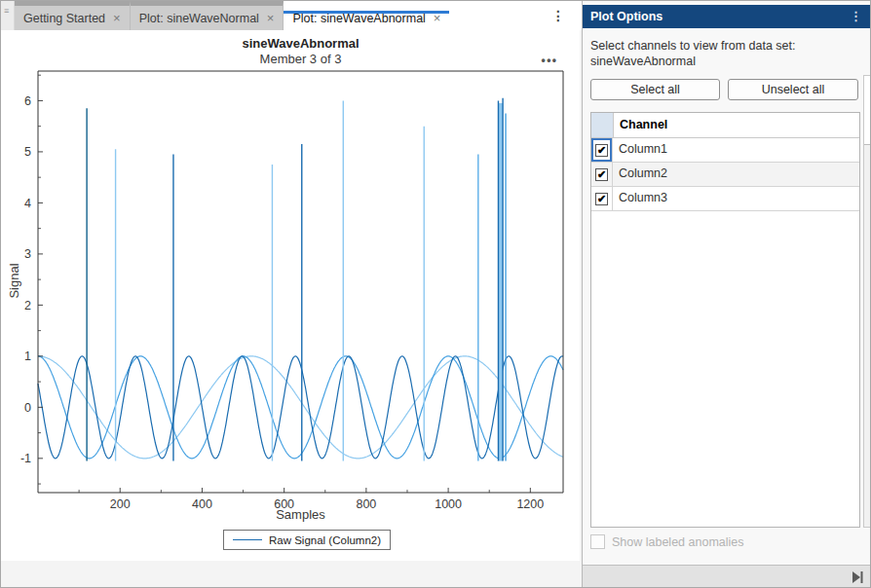 This screenshot has width=871, height=588. Describe the element at coordinates (725, 150) in the screenshot. I see `channel-row-column1: ✔Column1` at that location.